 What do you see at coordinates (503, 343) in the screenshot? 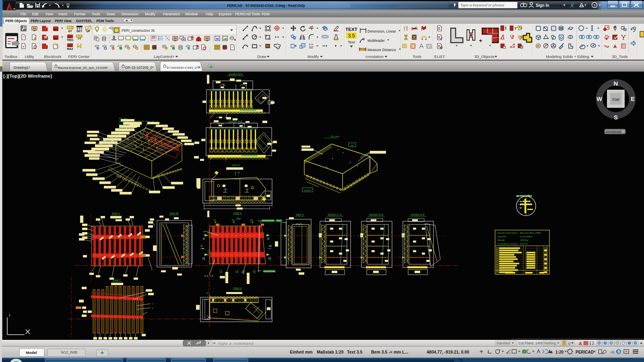
I see `svg-text: Standard` at bounding box center [503, 343].